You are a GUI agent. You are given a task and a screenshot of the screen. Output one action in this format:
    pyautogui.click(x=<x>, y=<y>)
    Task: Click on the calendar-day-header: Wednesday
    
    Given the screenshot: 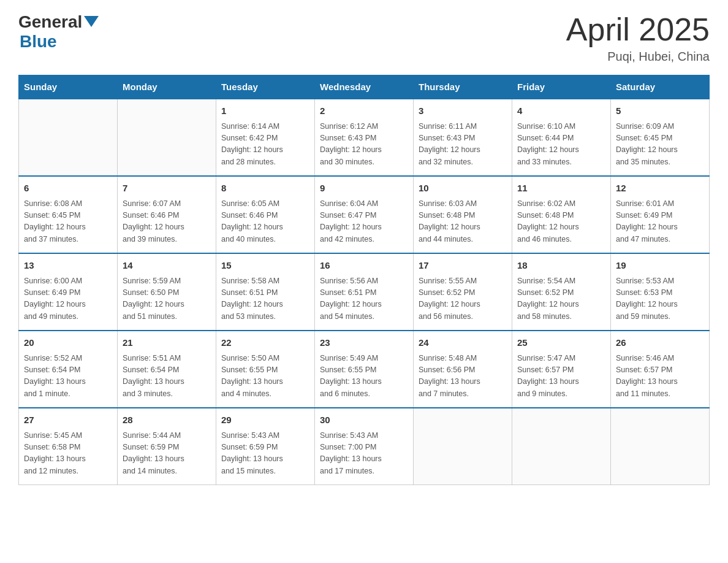 What is the action you would take?
    pyautogui.click(x=364, y=87)
    